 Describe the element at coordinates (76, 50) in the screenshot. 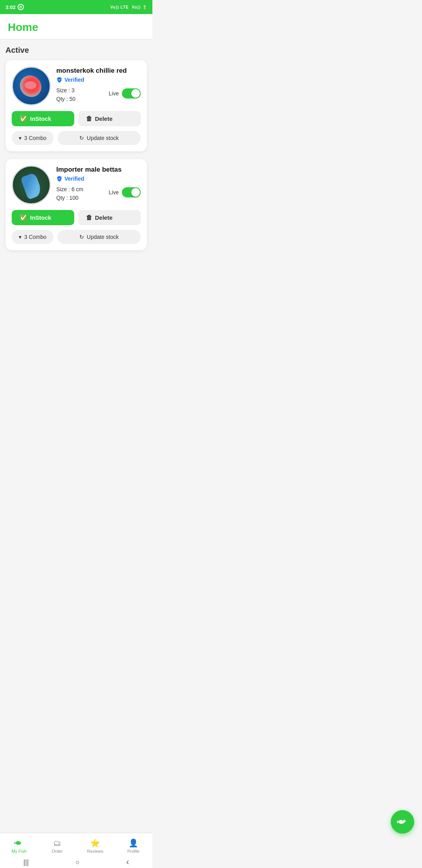

I see `section-active-label: Active` at that location.